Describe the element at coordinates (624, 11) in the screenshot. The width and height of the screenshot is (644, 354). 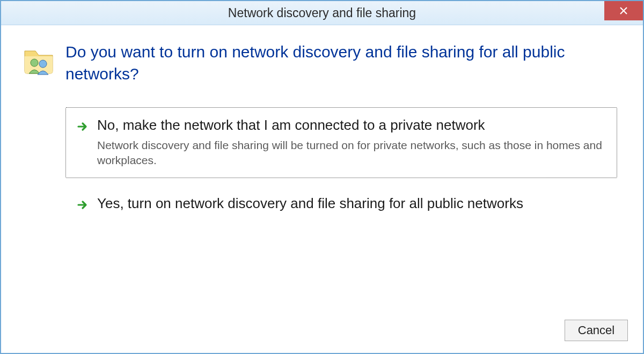
I see `close-button` at that location.